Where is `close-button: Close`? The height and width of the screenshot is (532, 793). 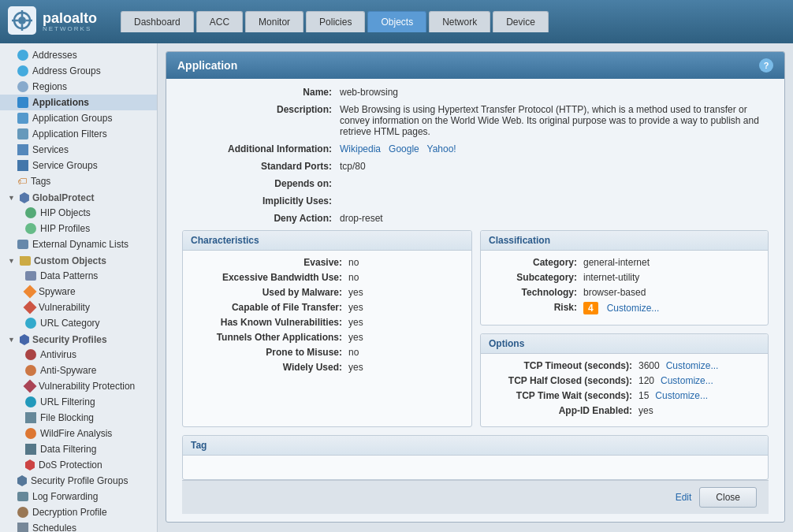
close-button: Close is located at coordinates (728, 497).